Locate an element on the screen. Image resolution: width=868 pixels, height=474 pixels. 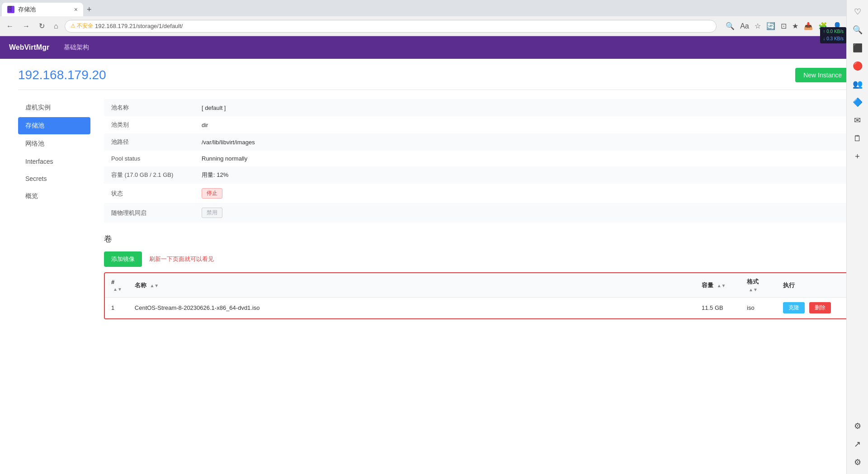
edge-sidebar: ♡ 🔍 ⬛ 🔴 👥 🔷 ✉ 🗒 + ⚙ ↗ ⚙ is located at coordinates (857, 237).